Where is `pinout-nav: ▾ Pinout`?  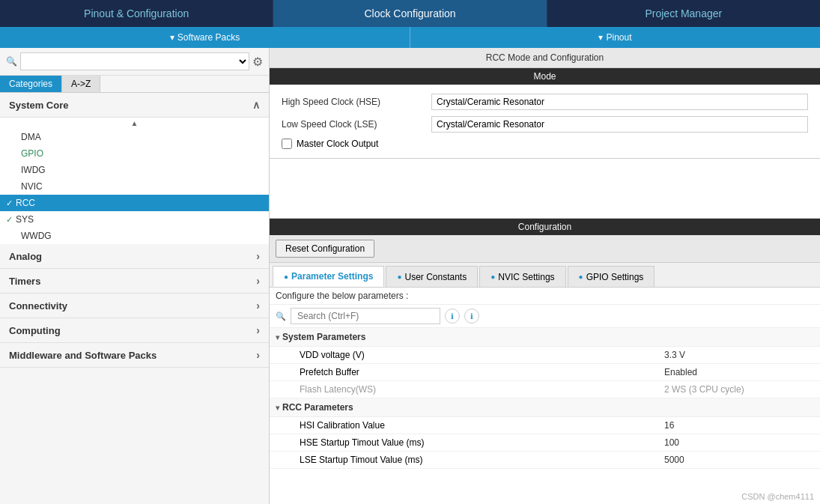 pinout-nav: ▾ Pinout is located at coordinates (616, 37).